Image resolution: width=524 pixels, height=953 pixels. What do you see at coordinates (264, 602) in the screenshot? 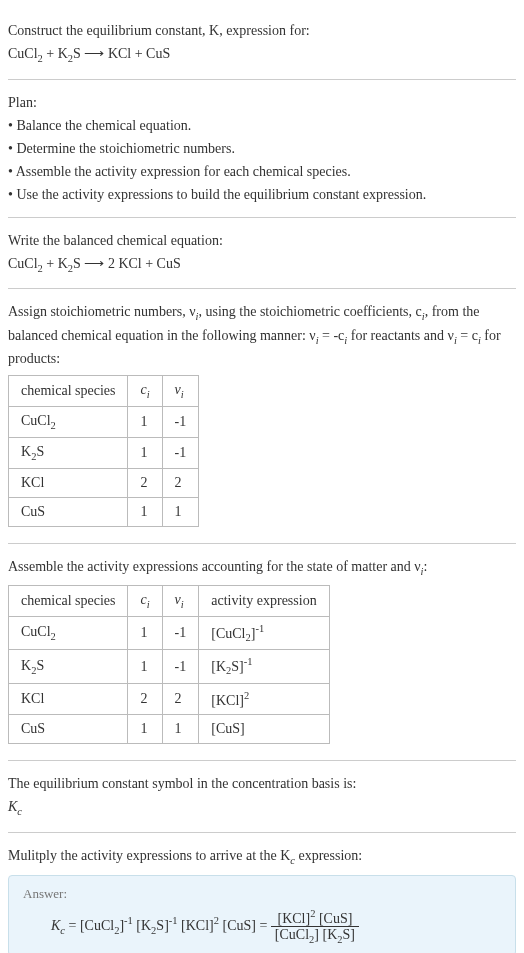
I see `th-activity: activity expression` at bounding box center [264, 602].